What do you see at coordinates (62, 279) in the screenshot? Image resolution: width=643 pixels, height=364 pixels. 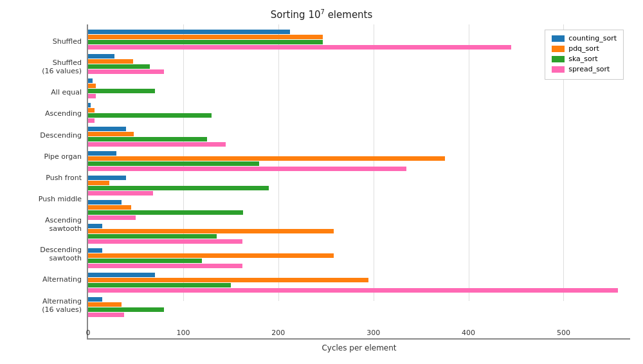 I see `y-label: Alternating` at bounding box center [62, 279].